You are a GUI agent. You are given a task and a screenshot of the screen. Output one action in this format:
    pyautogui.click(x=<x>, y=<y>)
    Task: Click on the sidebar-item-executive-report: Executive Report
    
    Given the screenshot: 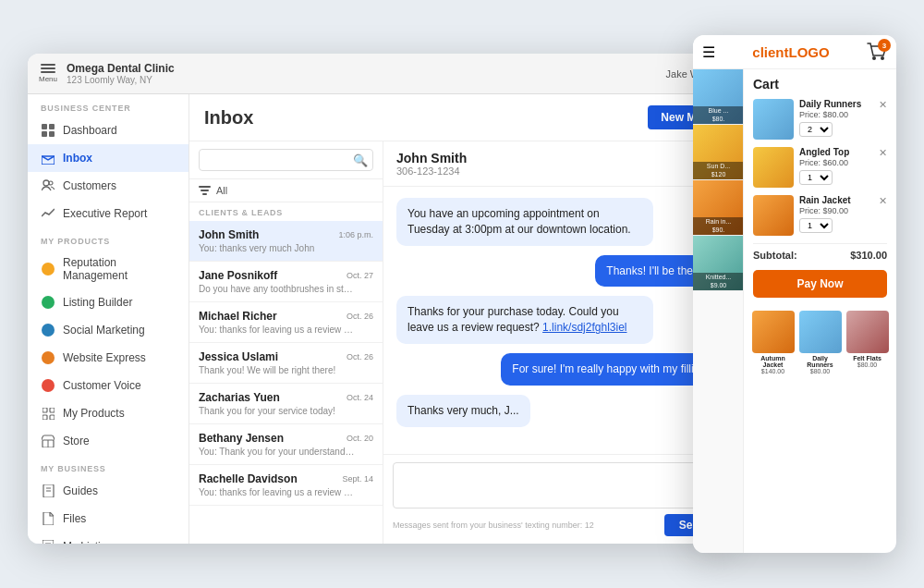 What is the action you would take?
    pyautogui.click(x=108, y=214)
    